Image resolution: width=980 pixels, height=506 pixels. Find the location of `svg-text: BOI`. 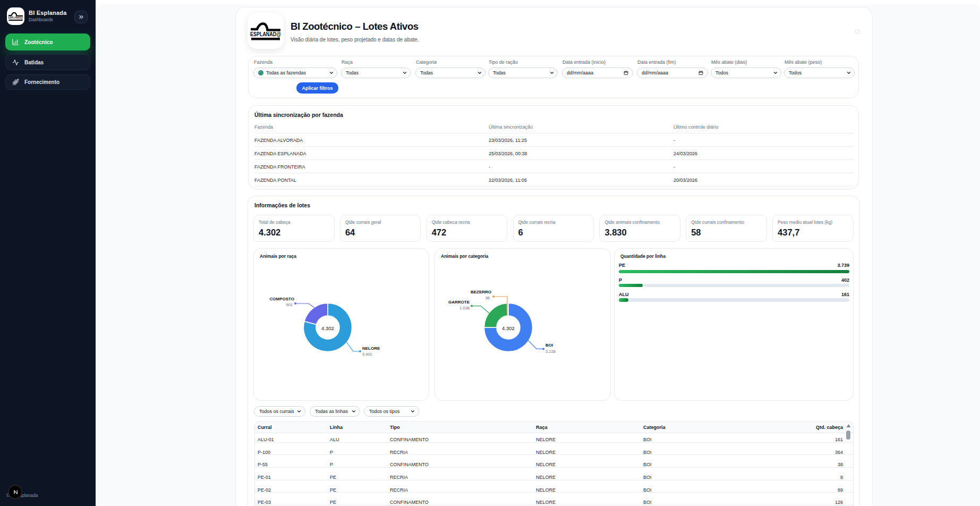

svg-text: BOI is located at coordinates (549, 345).